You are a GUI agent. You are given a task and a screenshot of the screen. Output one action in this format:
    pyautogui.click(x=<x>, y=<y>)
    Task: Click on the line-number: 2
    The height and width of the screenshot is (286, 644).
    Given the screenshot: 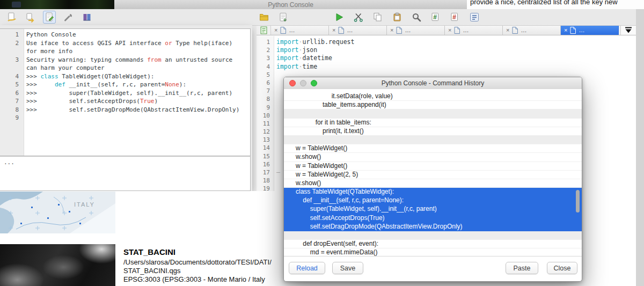 What is the action you would take?
    pyautogui.click(x=265, y=50)
    